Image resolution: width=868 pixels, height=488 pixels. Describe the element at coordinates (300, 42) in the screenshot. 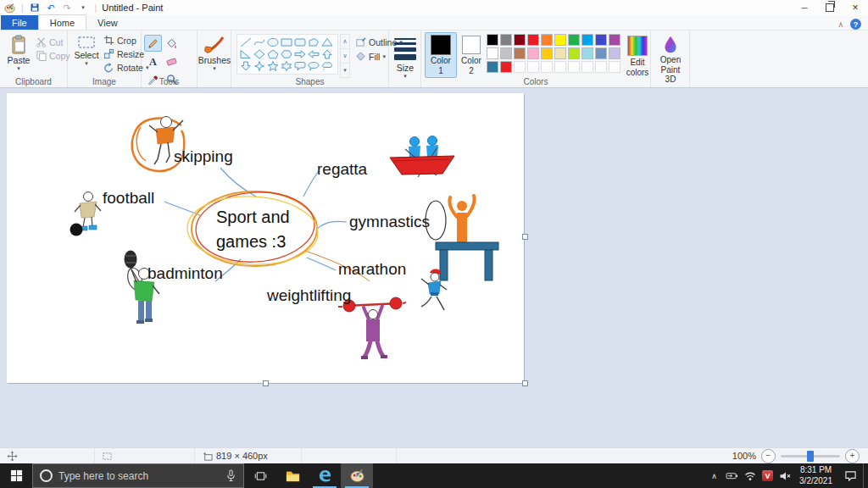

I see `shape-rounded-rectangle` at that location.